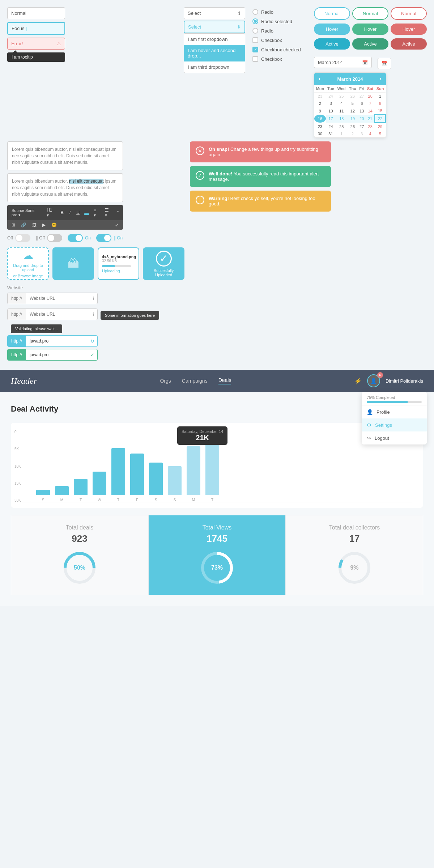 The image size is (434, 868). Describe the element at coordinates (370, 14) in the screenshot. I see `btn-green-normal: Normal` at that location.